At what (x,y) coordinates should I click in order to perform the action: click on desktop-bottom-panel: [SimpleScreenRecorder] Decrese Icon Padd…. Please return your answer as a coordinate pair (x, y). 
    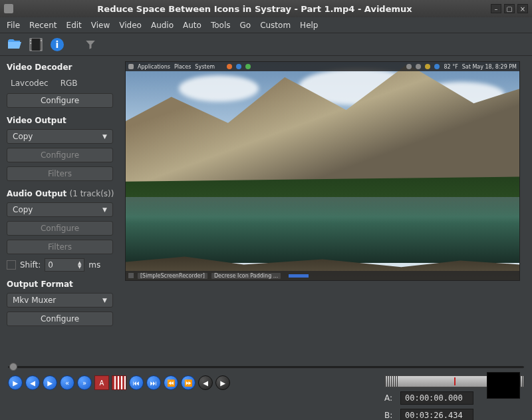
    Looking at the image, I should click on (323, 276).